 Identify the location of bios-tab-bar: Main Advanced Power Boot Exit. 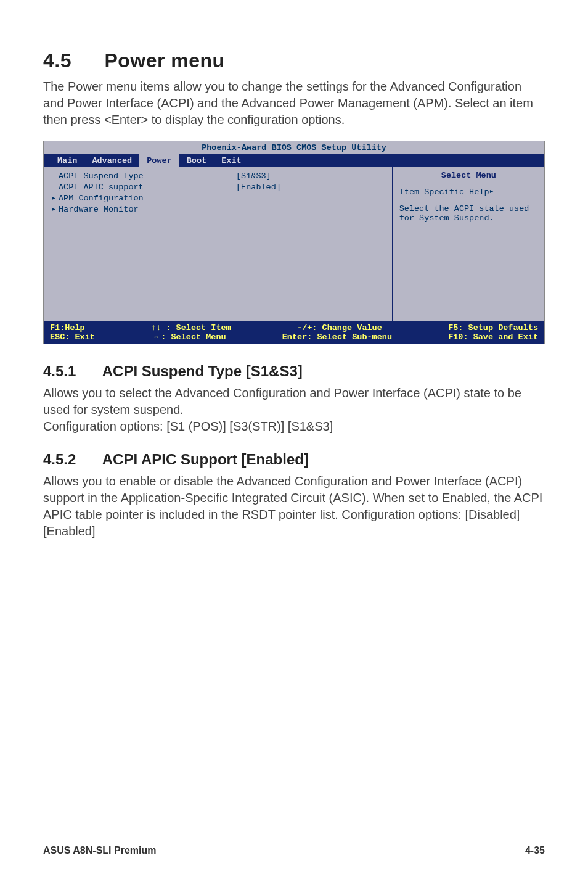
(294, 160).